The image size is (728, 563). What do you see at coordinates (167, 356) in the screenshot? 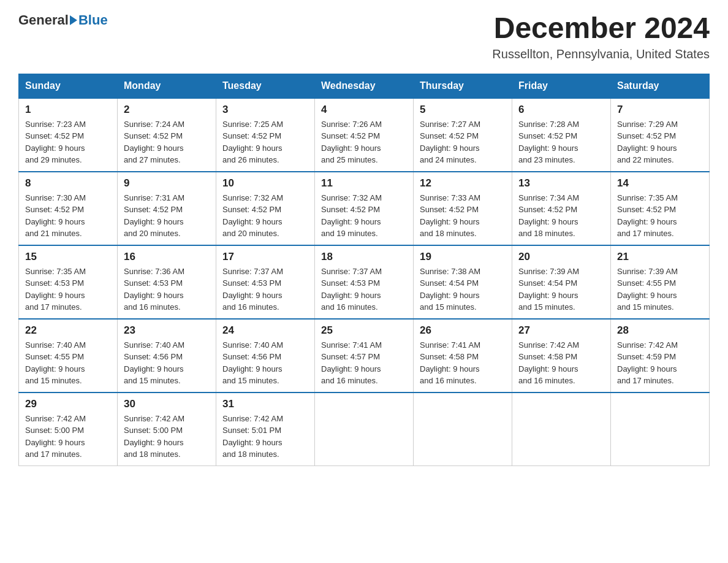
I see `calendar-cell: 23Sunrise: 7:40 AMSunset: 4:56 PMDayligh…` at bounding box center [167, 356].